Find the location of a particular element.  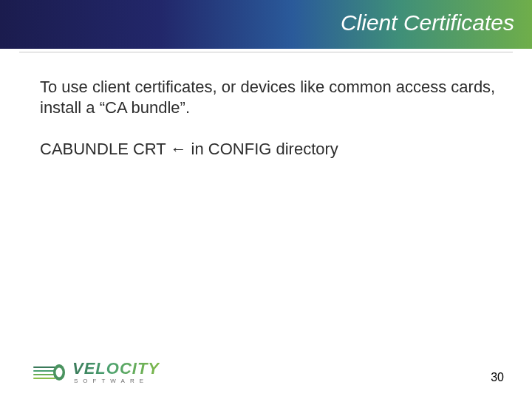

paragraph-1: To use client certificates, or devices l… is located at coordinates (272, 98).